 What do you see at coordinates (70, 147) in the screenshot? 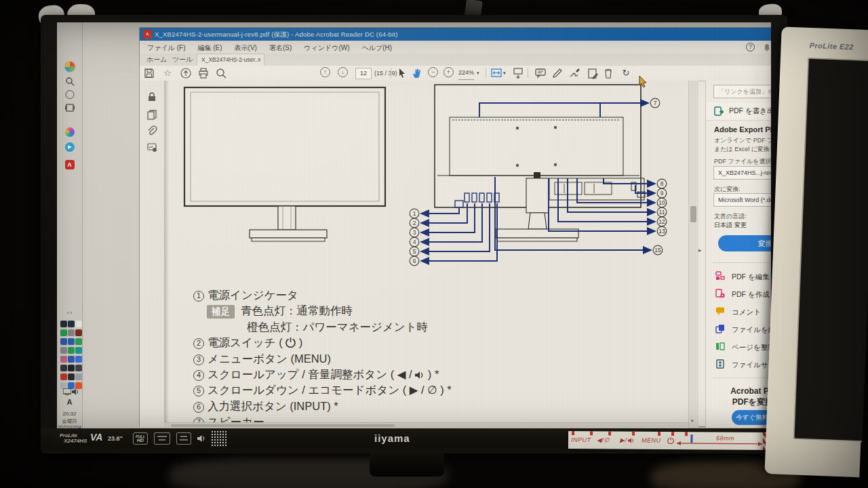
I see `telegram-icon` at bounding box center [70, 147].